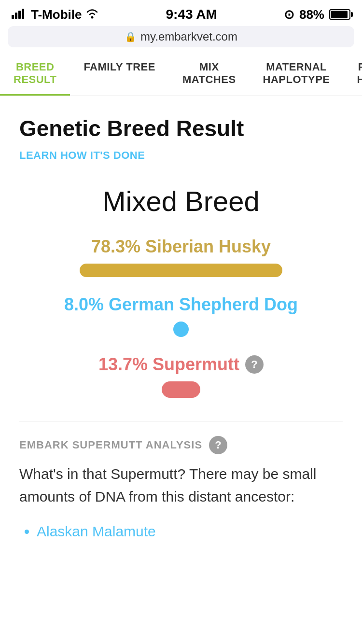 This screenshot has height=644, width=362. Describe the element at coordinates (181, 270) in the screenshot. I see `breed-bar-husky` at that location.